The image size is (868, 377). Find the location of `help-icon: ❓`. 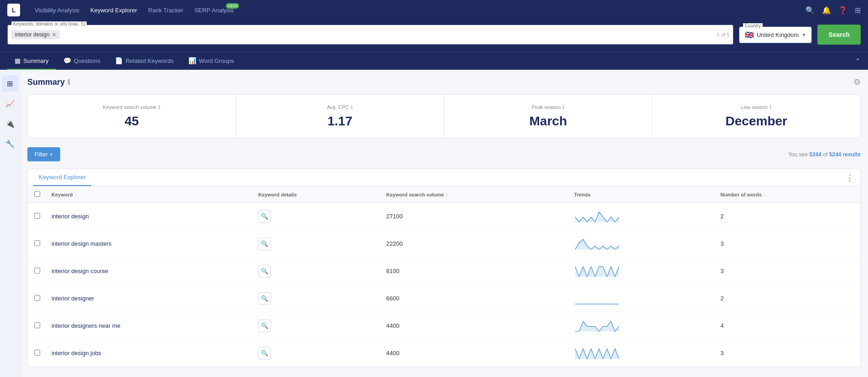

help-icon: ❓ is located at coordinates (843, 10).